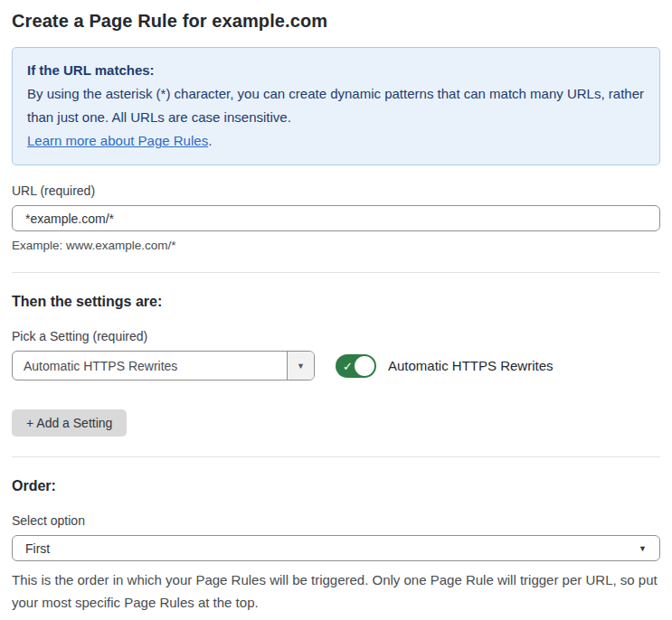 The image size is (672, 620). I want to click on settings-section-heading: Then the settings are:, so click(336, 302).